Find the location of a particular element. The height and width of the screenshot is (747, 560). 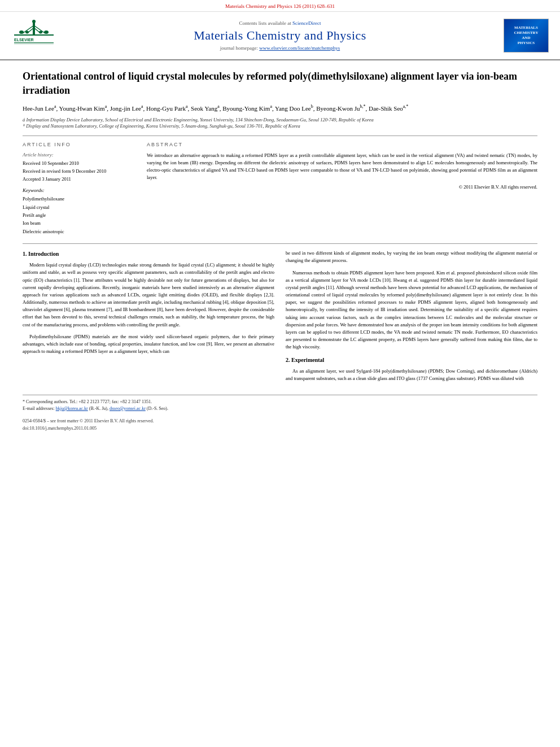

section1-para2: Polydimethylsiloxane (PDMS) materials ar… is located at coordinates (148, 344).